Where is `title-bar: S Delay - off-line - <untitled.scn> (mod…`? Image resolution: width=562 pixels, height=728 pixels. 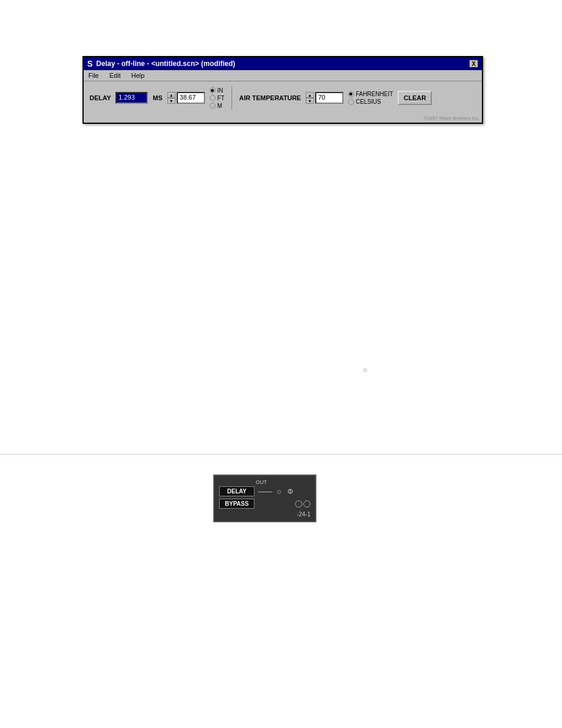 title-bar: S Delay - off-line - <untitled.scn> (mod… is located at coordinates (283, 64).